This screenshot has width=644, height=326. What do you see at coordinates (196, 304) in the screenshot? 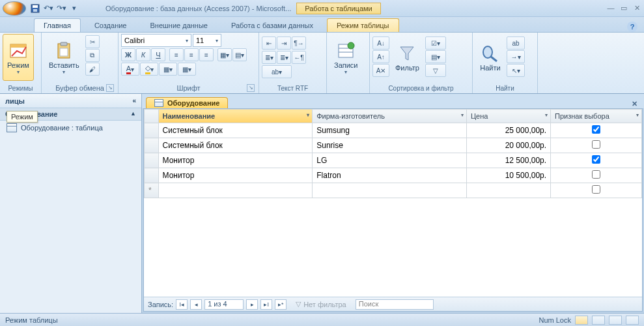
I see `prev-record-button: ◂` at bounding box center [196, 304].